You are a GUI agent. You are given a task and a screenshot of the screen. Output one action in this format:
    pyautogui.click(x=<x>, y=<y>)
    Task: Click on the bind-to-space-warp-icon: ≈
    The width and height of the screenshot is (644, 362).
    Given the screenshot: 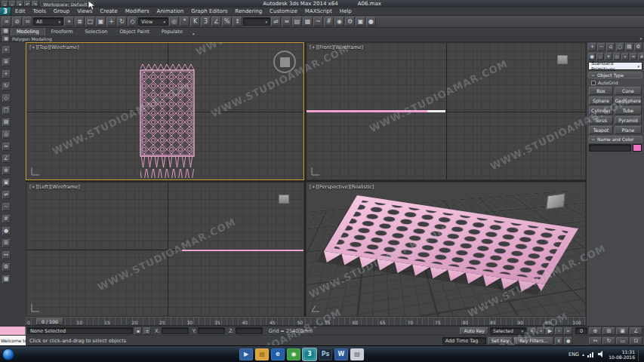 What is the action you would take?
    pyautogui.click(x=27, y=21)
    